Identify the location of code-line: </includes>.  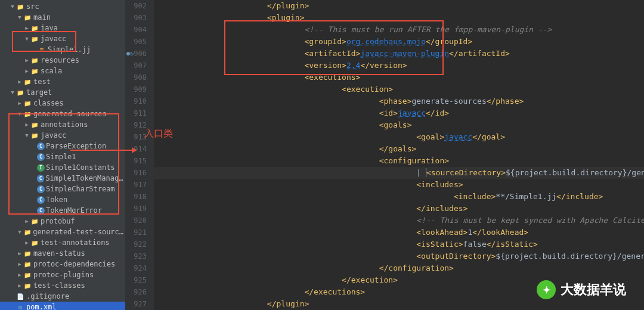
(399, 209).